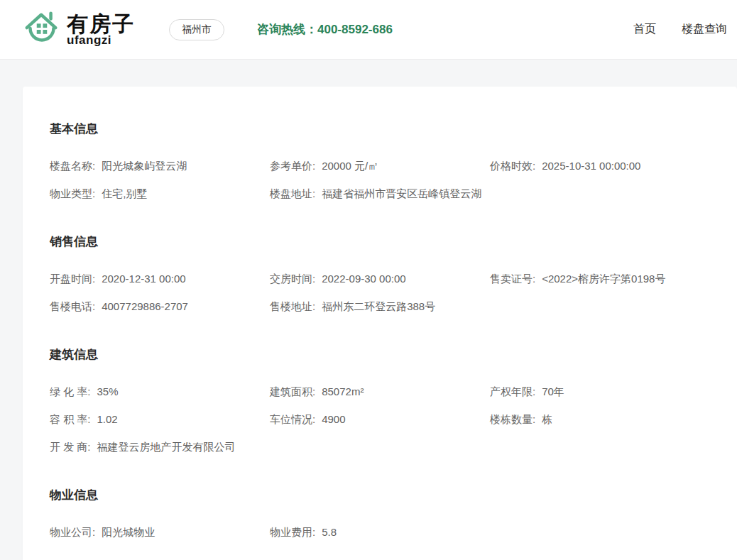 This screenshot has width=737, height=560. What do you see at coordinates (547, 419) in the screenshot?
I see `field-value: 栋` at bounding box center [547, 419].